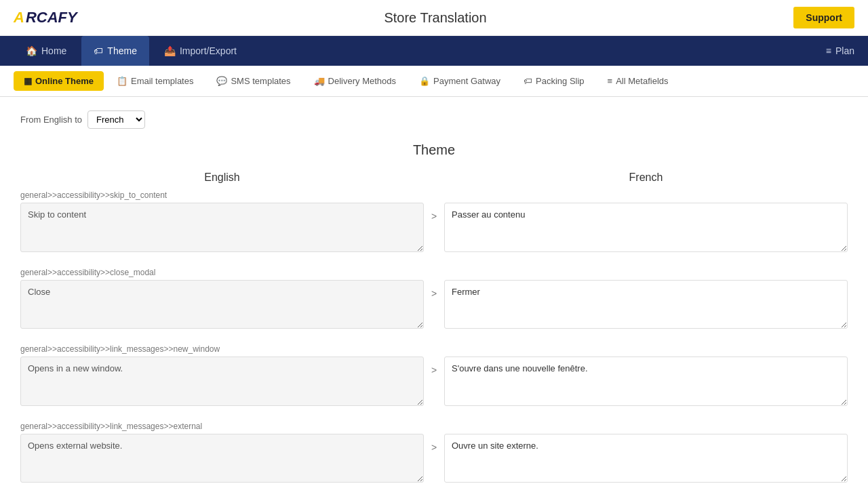 The width and height of the screenshot is (868, 488). I want to click on row-fields: Opens in a new window. > S'ouvre dans un…, so click(434, 382).